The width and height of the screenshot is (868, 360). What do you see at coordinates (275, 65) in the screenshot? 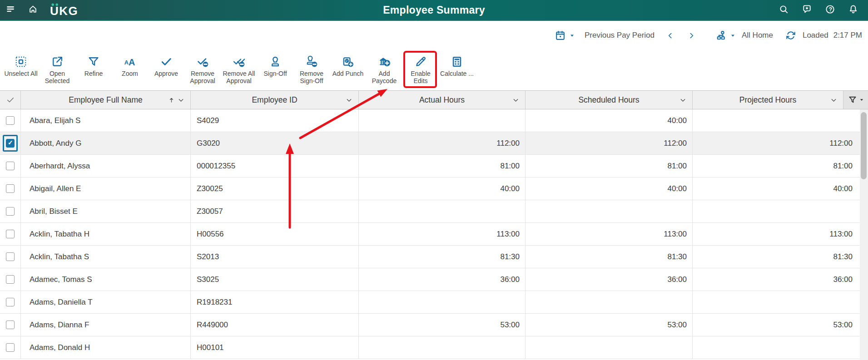
I see `toolbar-button-sign-off: Sign-Off` at bounding box center [275, 65].